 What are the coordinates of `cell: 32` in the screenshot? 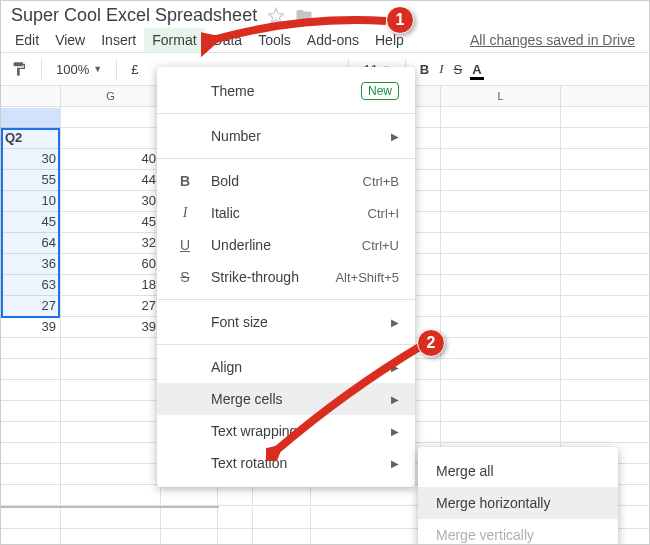 It's located at (111, 243).